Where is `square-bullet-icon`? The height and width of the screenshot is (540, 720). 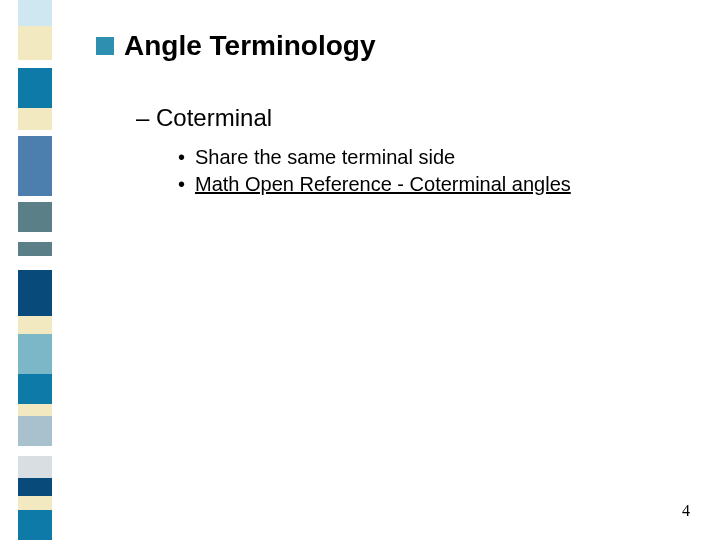 square-bullet-icon is located at coordinates (105, 46).